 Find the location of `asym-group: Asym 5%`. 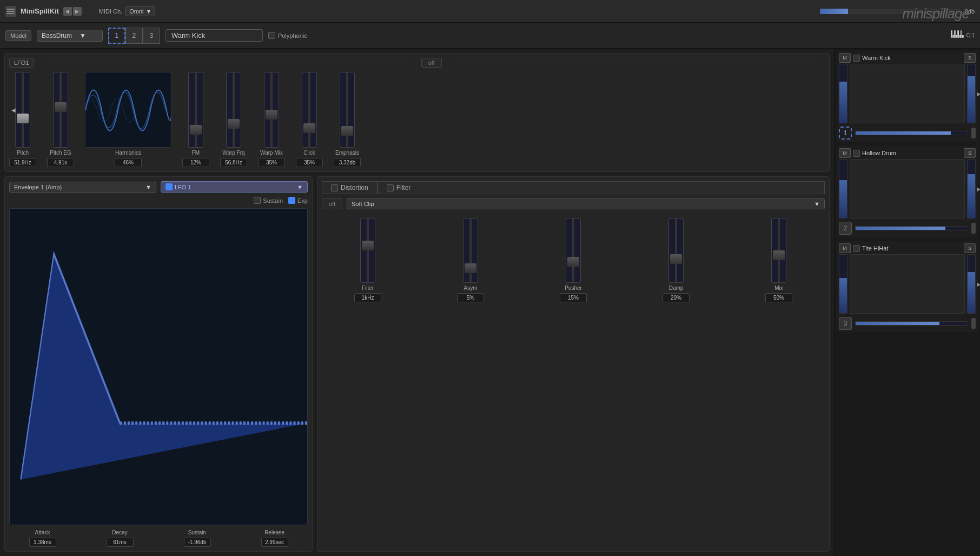

asym-group: Asym 5% is located at coordinates (471, 260).